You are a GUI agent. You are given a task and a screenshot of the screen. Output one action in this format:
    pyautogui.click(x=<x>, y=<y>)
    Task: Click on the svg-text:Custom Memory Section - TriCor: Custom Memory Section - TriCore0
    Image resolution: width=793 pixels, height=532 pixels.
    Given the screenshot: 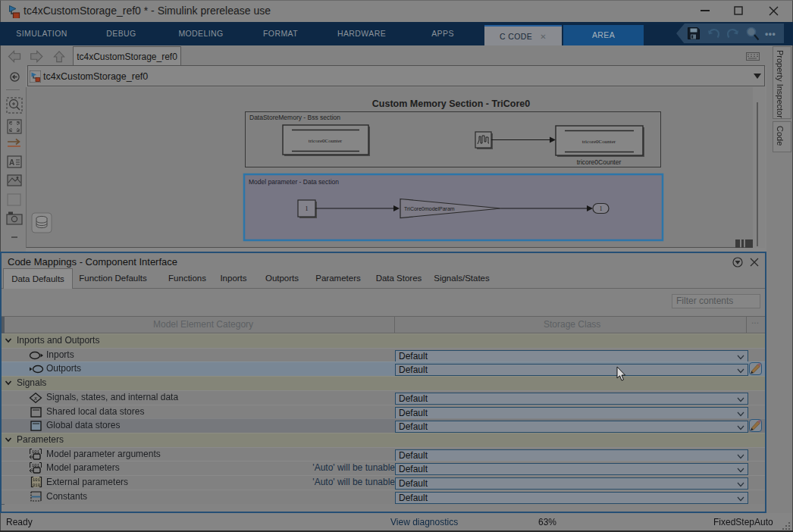 What is the action you would take?
    pyautogui.click(x=451, y=104)
    